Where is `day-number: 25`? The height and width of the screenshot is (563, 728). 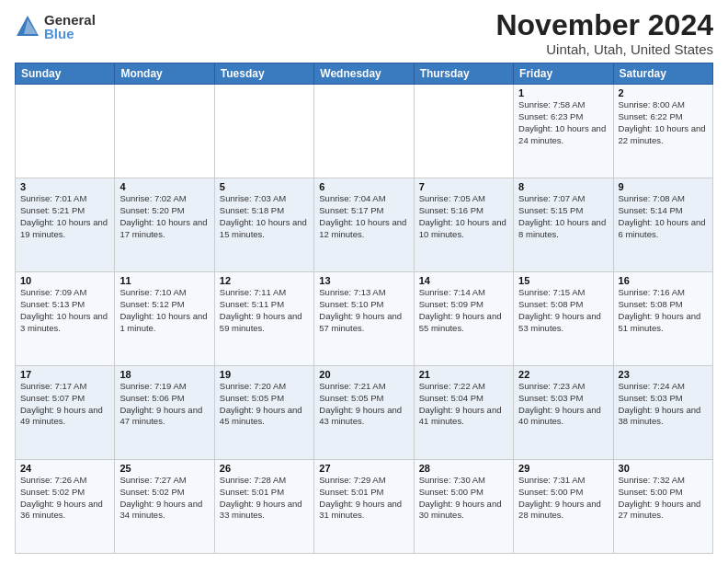
day-number: 25 is located at coordinates (164, 468).